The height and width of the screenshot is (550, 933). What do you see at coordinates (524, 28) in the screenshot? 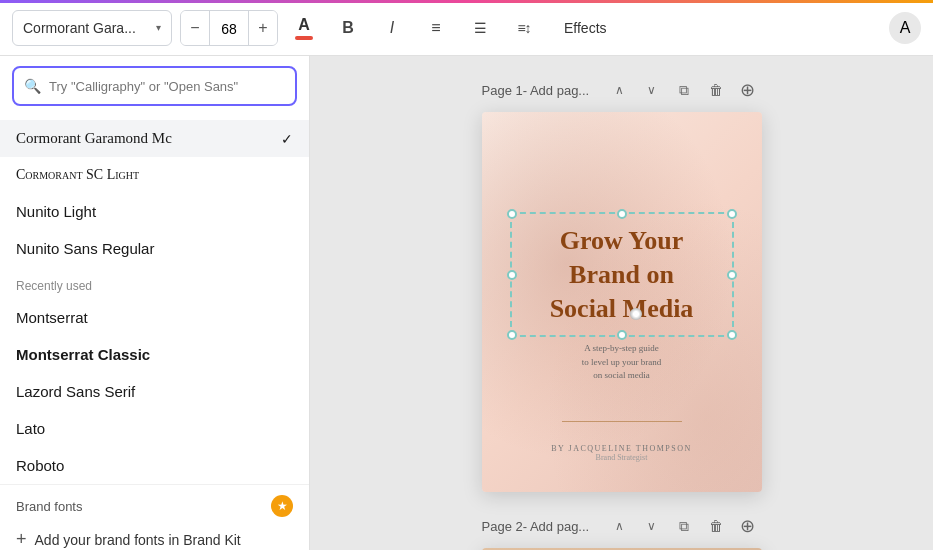
I see `list2-button: ≡↕` at bounding box center [524, 28].